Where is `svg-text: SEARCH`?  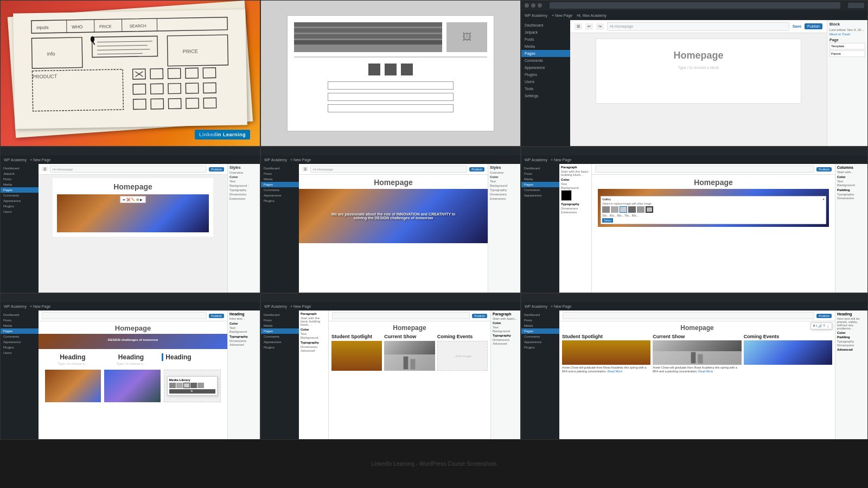 svg-text: SEARCH is located at coordinates (138, 26).